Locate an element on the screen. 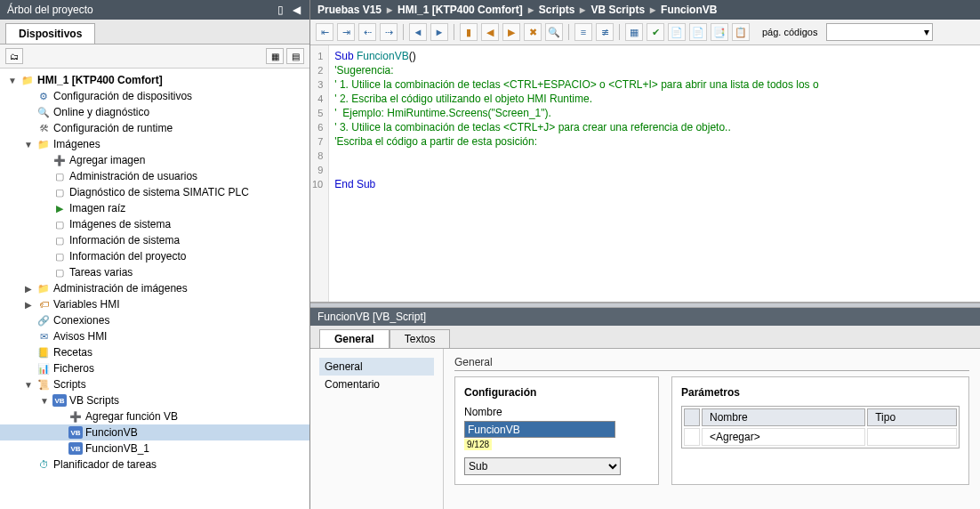 Image resolution: width=980 pixels, height=509 pixels. breadcrumb-item: VB Scripts is located at coordinates (617, 10).